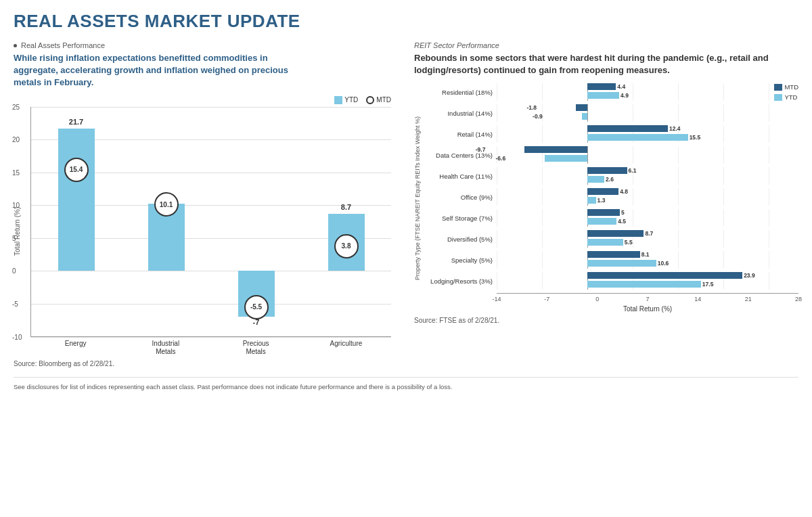 This screenshot has height=517, width=812. What do you see at coordinates (648, 309) in the screenshot?
I see `reit-x-title: Total Return (%)` at bounding box center [648, 309].